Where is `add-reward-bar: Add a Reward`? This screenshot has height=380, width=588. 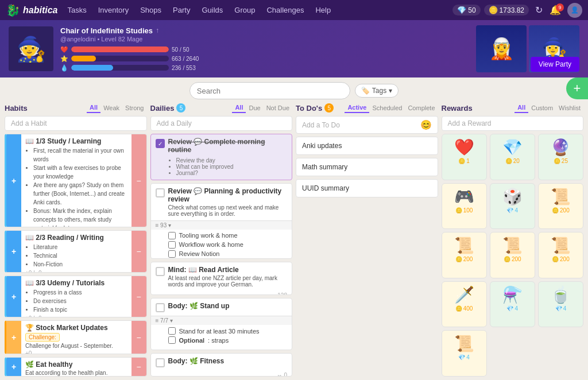
add-reward-bar: Add a Reward is located at coordinates (513, 123).